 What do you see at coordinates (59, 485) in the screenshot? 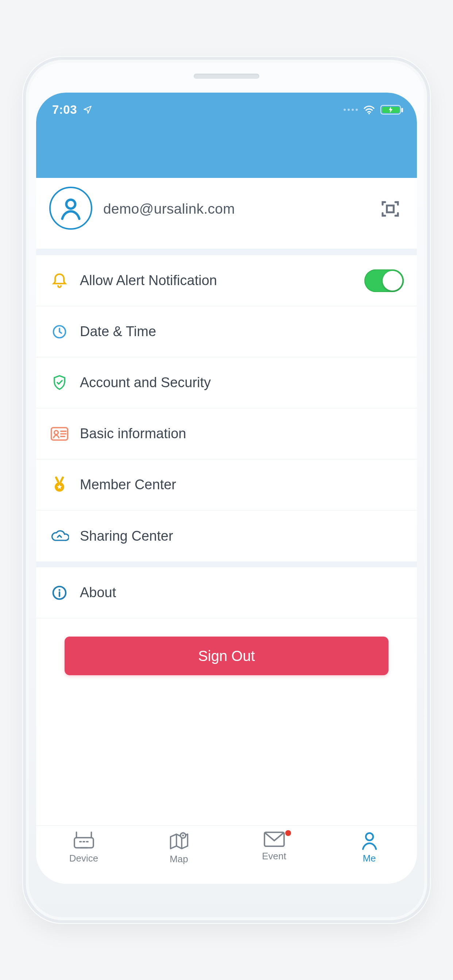
I see `medal-icon` at bounding box center [59, 485].